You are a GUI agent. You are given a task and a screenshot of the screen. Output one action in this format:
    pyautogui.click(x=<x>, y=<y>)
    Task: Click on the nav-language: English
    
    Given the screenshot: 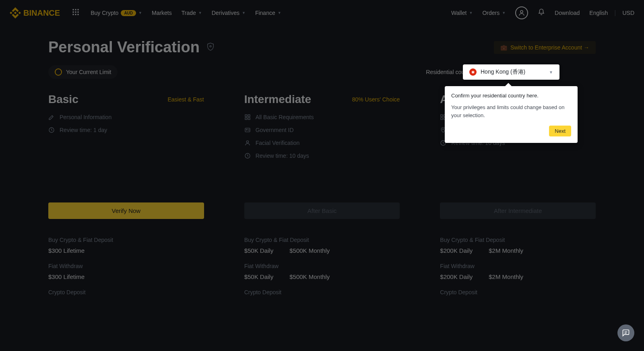 What is the action you would take?
    pyautogui.click(x=599, y=13)
    